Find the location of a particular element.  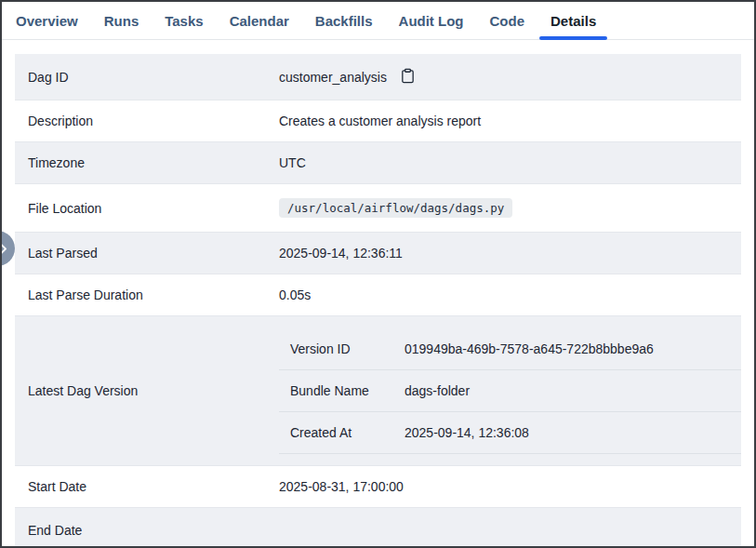

row-value-wrap: UTC is located at coordinates (510, 163).